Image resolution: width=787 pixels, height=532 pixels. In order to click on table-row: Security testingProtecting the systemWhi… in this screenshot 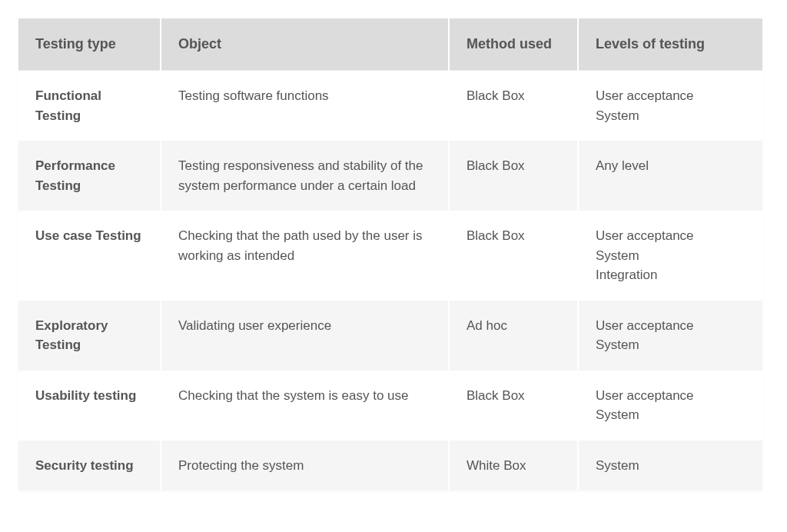, I will do `click(390, 466)`.